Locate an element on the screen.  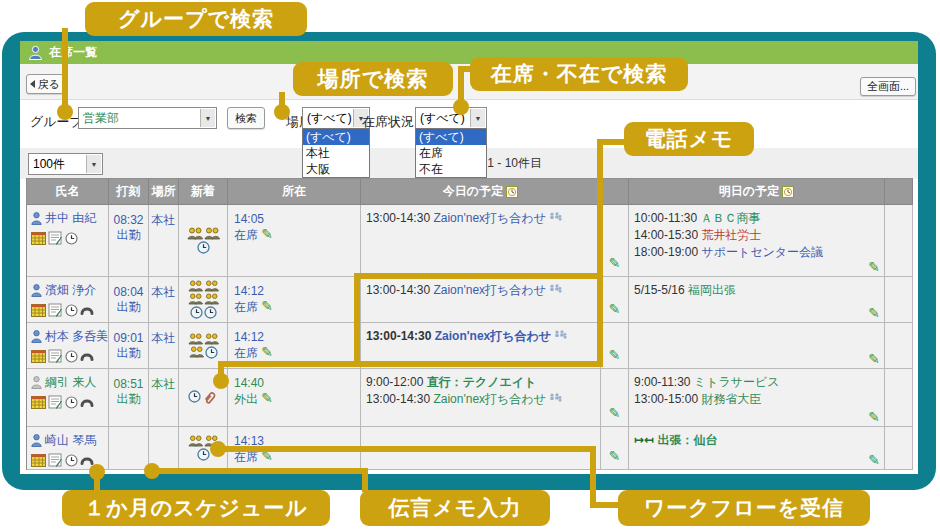
place-select: (すべて) is located at coordinates (336, 118).